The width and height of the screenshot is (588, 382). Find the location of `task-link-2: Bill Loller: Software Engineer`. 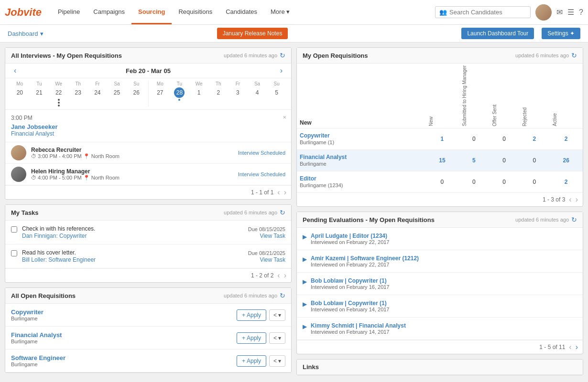

task-link-2: Bill Loller: Software Engineer is located at coordinates (59, 260).